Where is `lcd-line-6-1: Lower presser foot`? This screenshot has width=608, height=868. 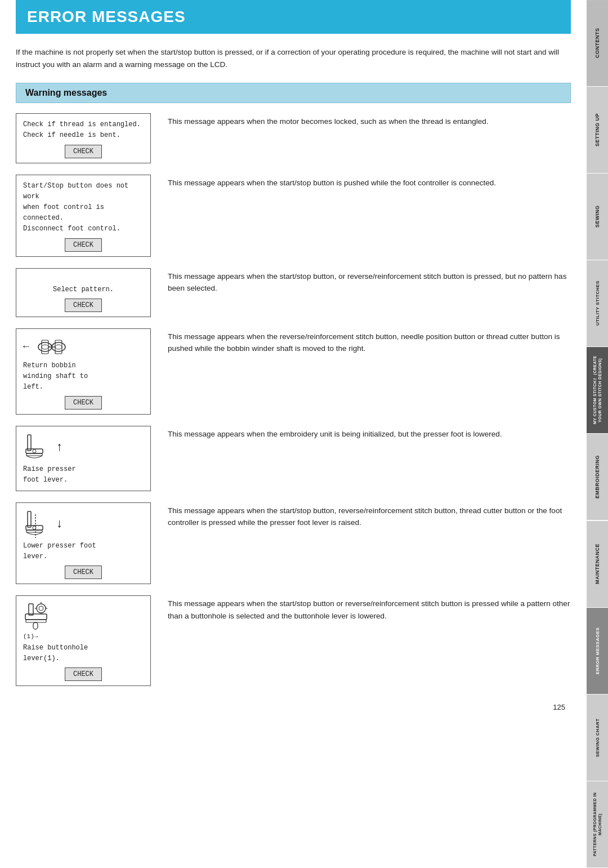
lcd-line-6-1: Lower presser foot is located at coordinates (83, 546).